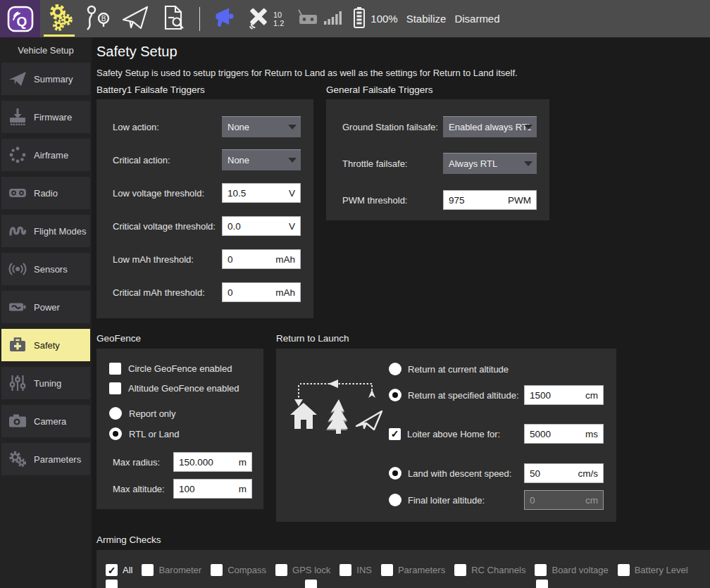 Image resolution: width=710 pixels, height=588 pixels. What do you see at coordinates (116, 413) in the screenshot?
I see `report-only-radio` at bounding box center [116, 413].